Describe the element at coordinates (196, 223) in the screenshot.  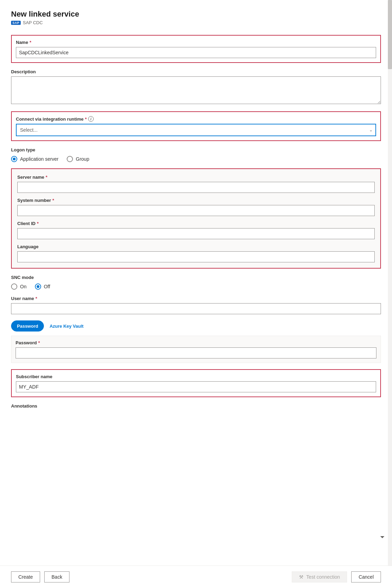
I see `client-id-label: Client ID *` at that location.